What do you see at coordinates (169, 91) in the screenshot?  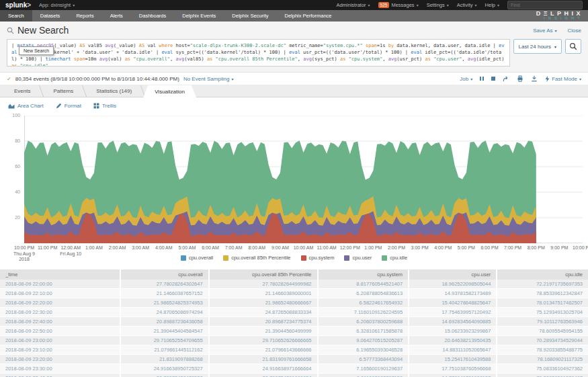 I see `tab-visualization: Visualization` at bounding box center [169, 91].